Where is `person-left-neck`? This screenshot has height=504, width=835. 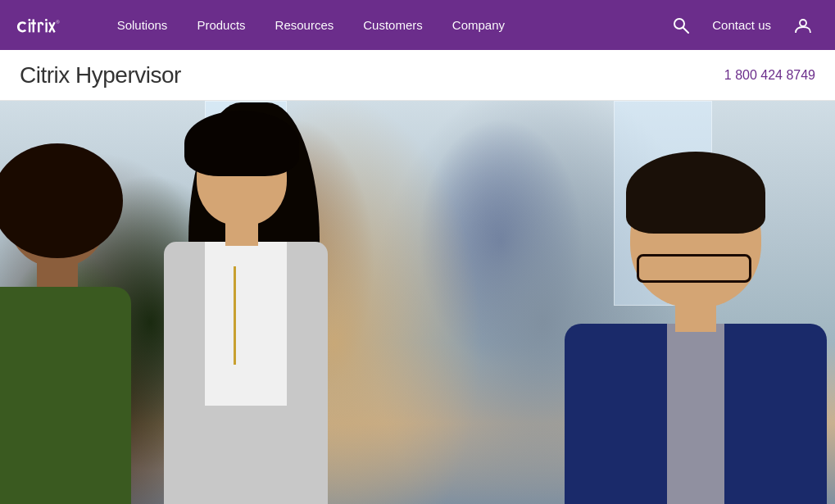
person-left-neck is located at coordinates (57, 275).